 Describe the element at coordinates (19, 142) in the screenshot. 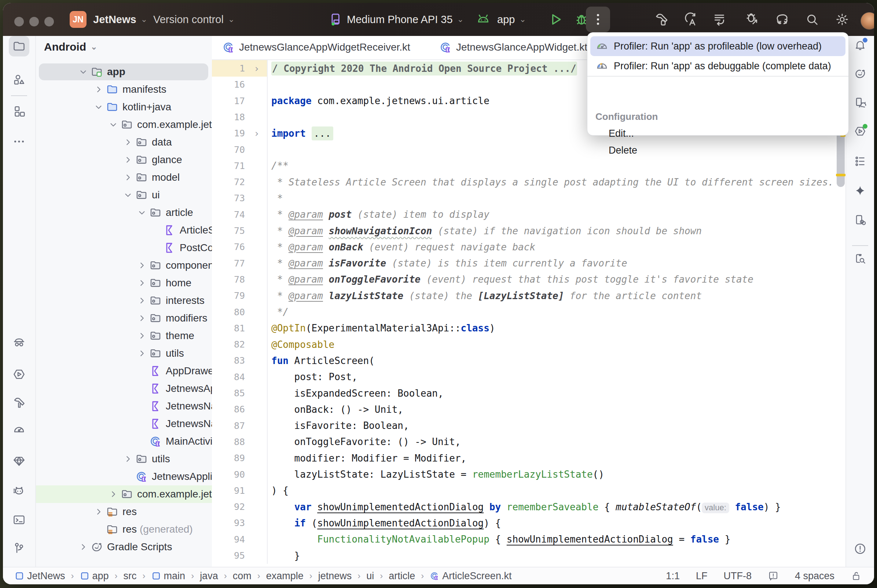

I see `more-tools-icon` at that location.